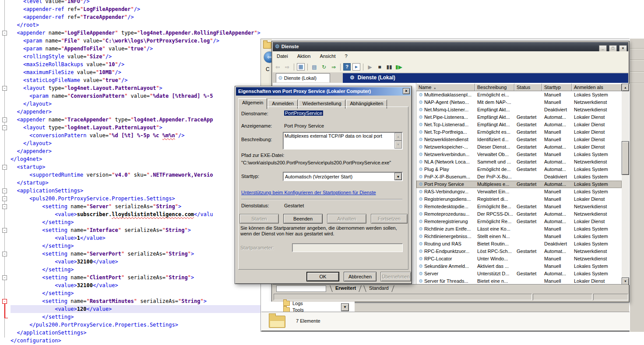 This screenshot has height=345, width=644. I want to click on service-row: ⚙RAS-Verbindungsv...Verwaltet Ein...Manu…, so click(519, 192).